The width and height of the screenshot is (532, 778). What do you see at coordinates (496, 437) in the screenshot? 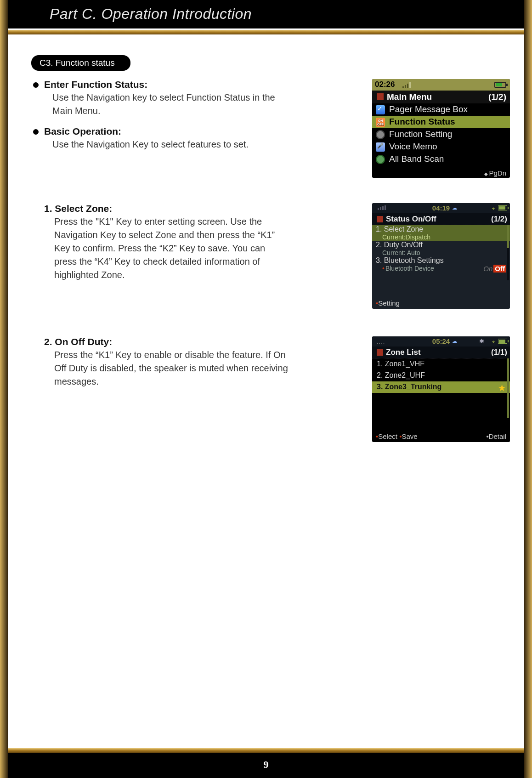
I see `softkey-detail: •Detail` at bounding box center [496, 437].